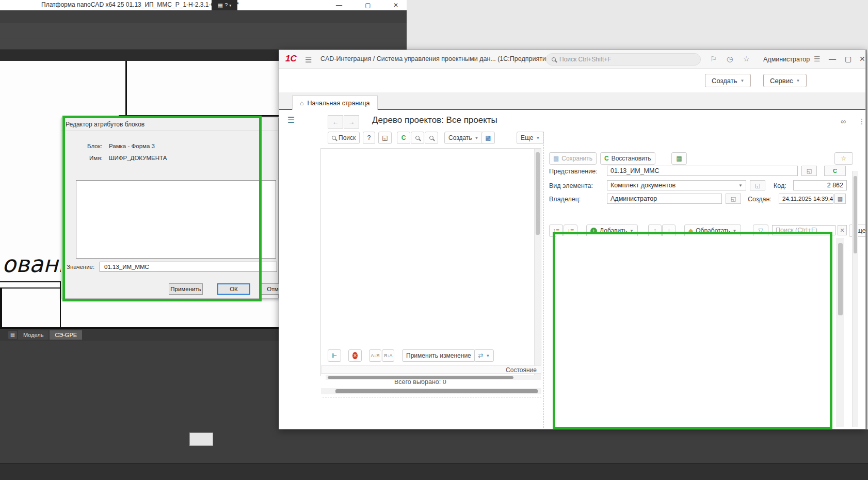 This screenshot has width=868, height=480. I want to click on tree-search-button: Поиск, so click(344, 138).